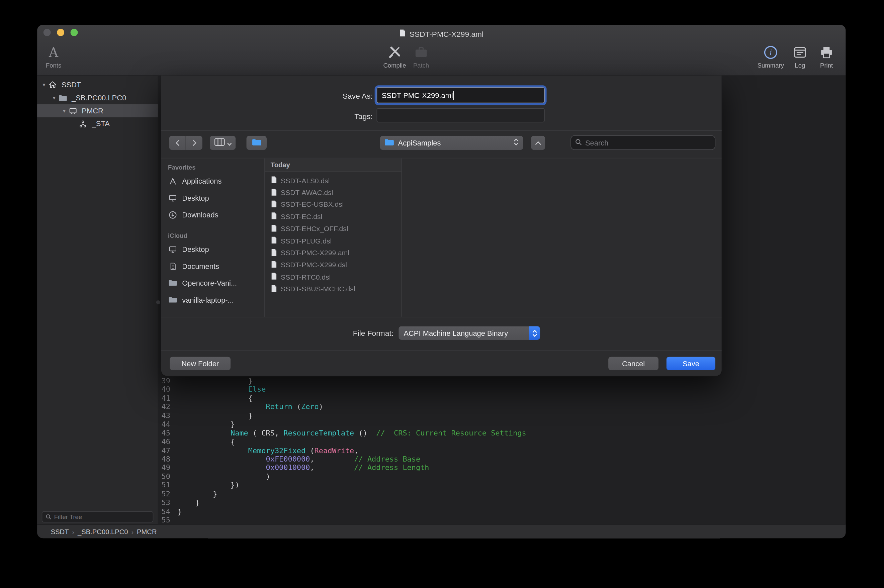  I want to click on breadcrumb-item: _SB.PC00.LPC0, so click(103, 532).